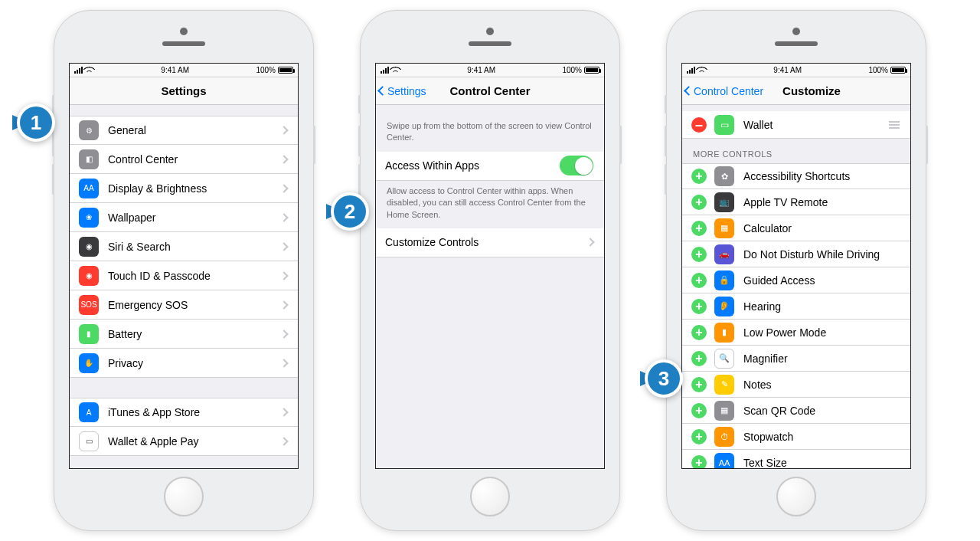 The width and height of the screenshot is (980, 541). Describe the element at coordinates (401, 91) in the screenshot. I see `back-button: Settings` at that location.